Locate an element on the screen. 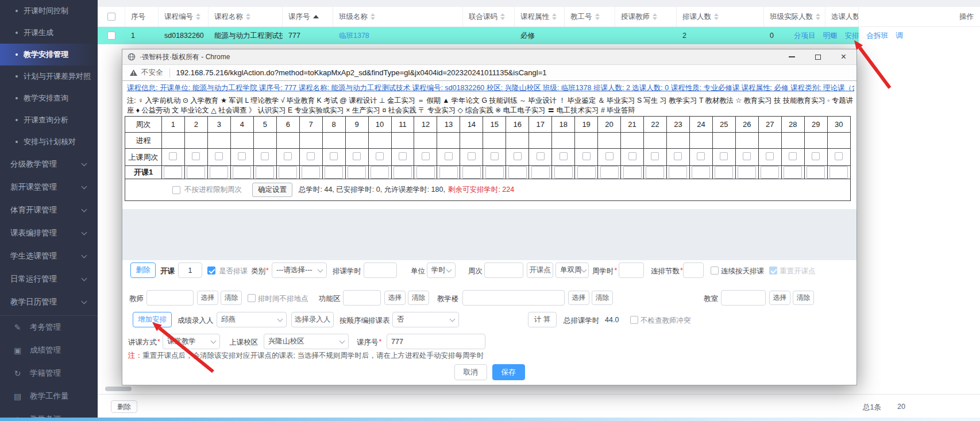  column-header-9: 授课教师 is located at coordinates (646, 17).